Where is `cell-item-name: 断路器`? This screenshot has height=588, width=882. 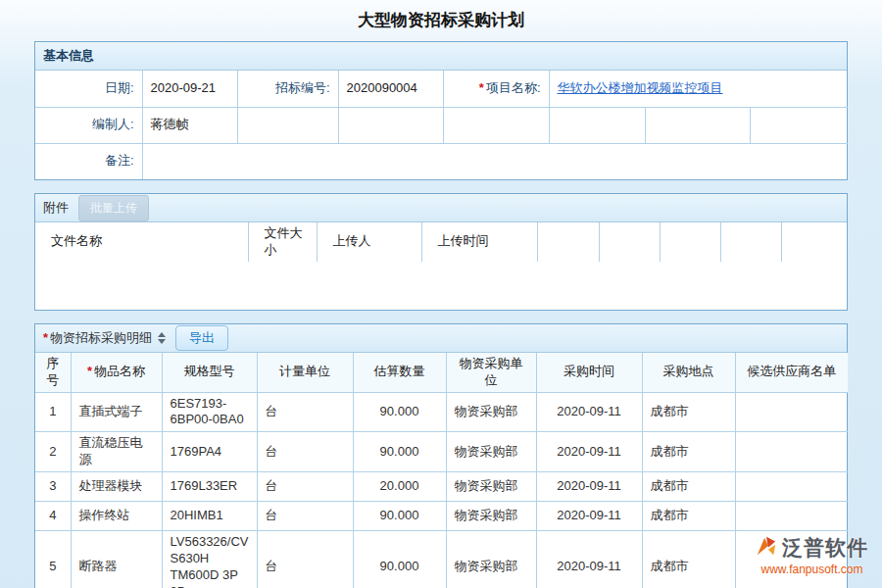
cell-item-name: 断路器 is located at coordinates (116, 560).